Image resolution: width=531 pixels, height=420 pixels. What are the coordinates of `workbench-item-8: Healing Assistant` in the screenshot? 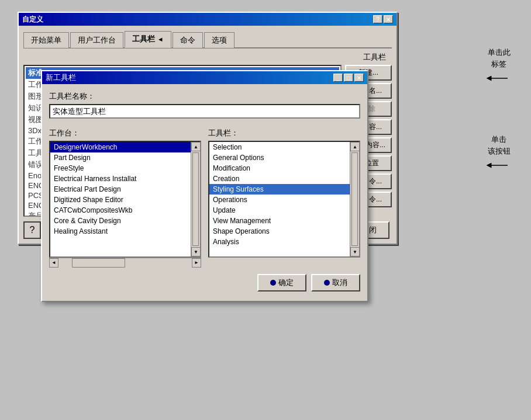 It's located at (120, 231).